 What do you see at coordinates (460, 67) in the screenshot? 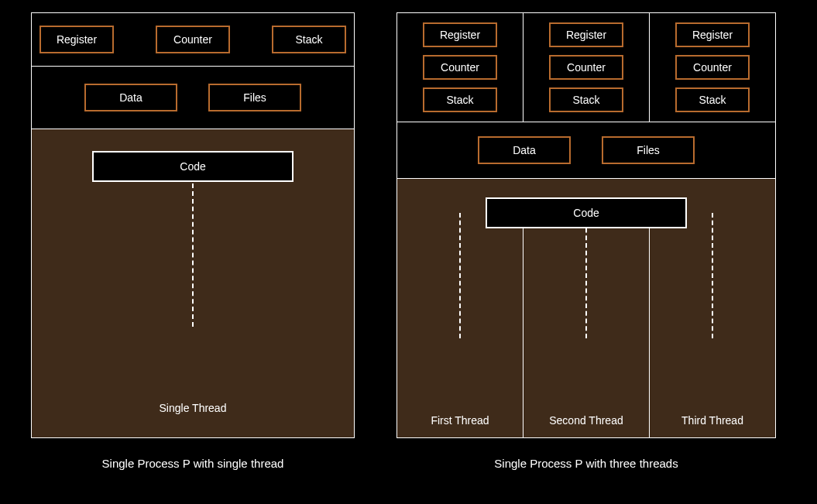
I see `thread-col-0: Register Counter Stack` at bounding box center [460, 67].